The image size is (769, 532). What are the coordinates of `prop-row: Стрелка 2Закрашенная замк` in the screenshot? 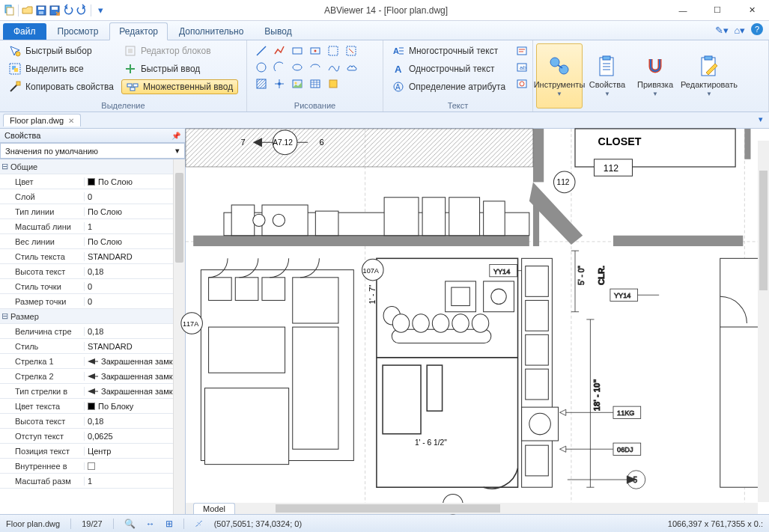 It's located at (93, 376).